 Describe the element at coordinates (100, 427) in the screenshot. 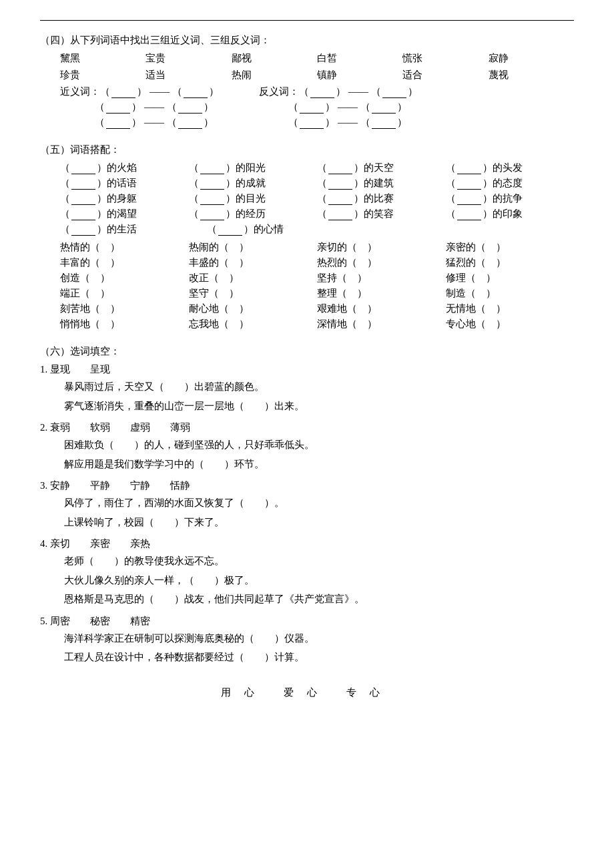

I see `choice-2-word-2: 软弱` at that location.